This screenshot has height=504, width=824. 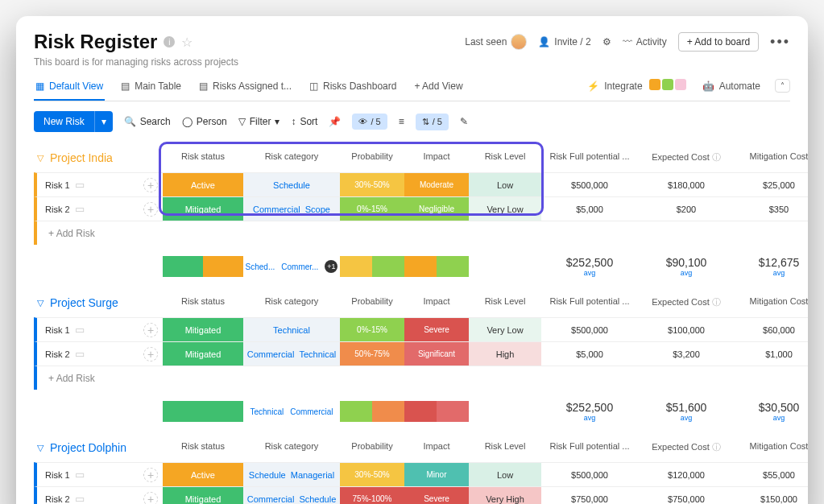 I want to click on money-cell: $350, so click(x=772, y=209).